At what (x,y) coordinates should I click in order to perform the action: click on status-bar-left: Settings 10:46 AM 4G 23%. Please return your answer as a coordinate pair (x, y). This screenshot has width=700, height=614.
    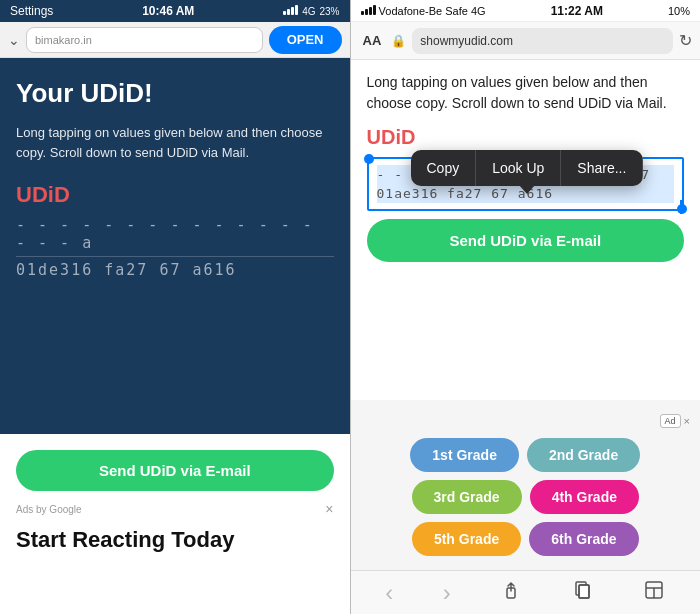
    Looking at the image, I should click on (175, 11).